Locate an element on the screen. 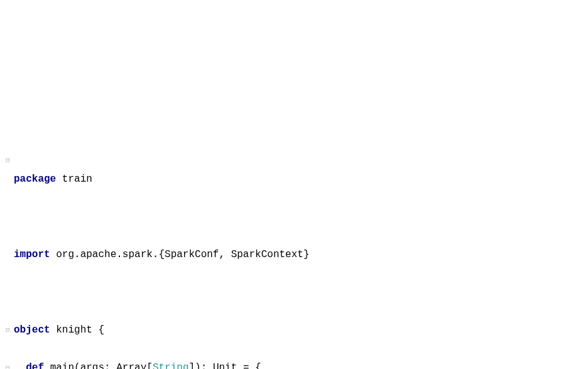 Image resolution: width=588 pixels, height=369 pixels. keyword-object: object is located at coordinates (32, 330).